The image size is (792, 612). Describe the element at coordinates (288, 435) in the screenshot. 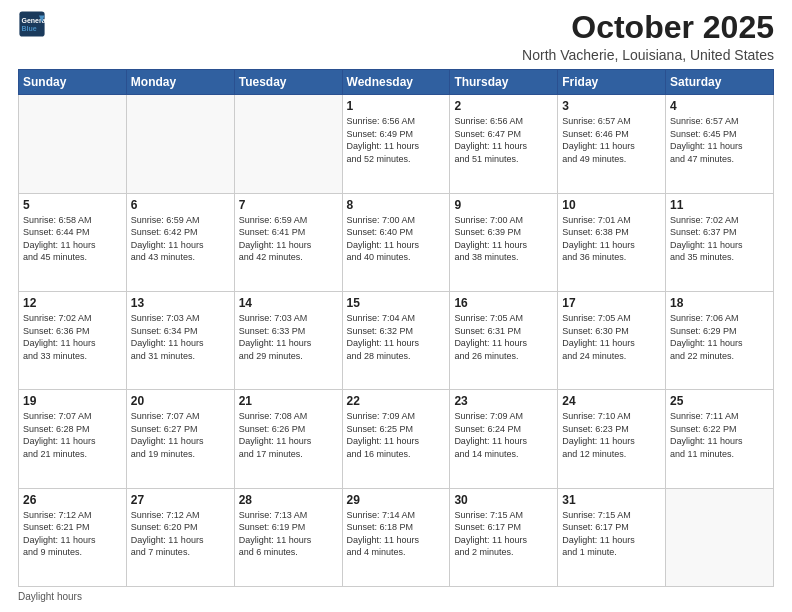

I see `day-info: Sunrise: 7:08 AM Sunset: 6:26 PM Dayligh…` at that location.